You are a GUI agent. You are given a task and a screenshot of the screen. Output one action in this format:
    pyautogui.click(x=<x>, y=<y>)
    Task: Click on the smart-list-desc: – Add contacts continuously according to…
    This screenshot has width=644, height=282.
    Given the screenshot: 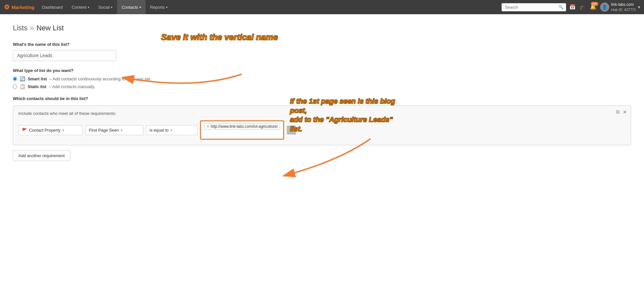 What is the action you would take?
    pyautogui.click(x=101, y=79)
    